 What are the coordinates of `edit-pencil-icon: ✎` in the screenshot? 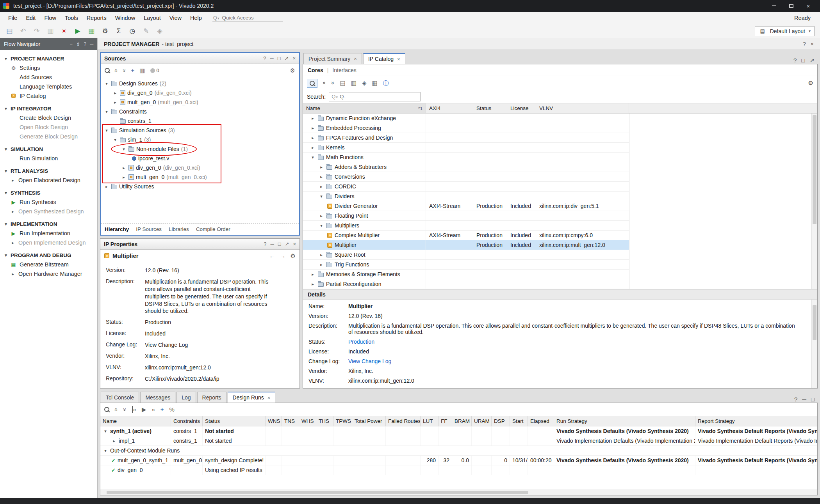 It's located at (146, 31).